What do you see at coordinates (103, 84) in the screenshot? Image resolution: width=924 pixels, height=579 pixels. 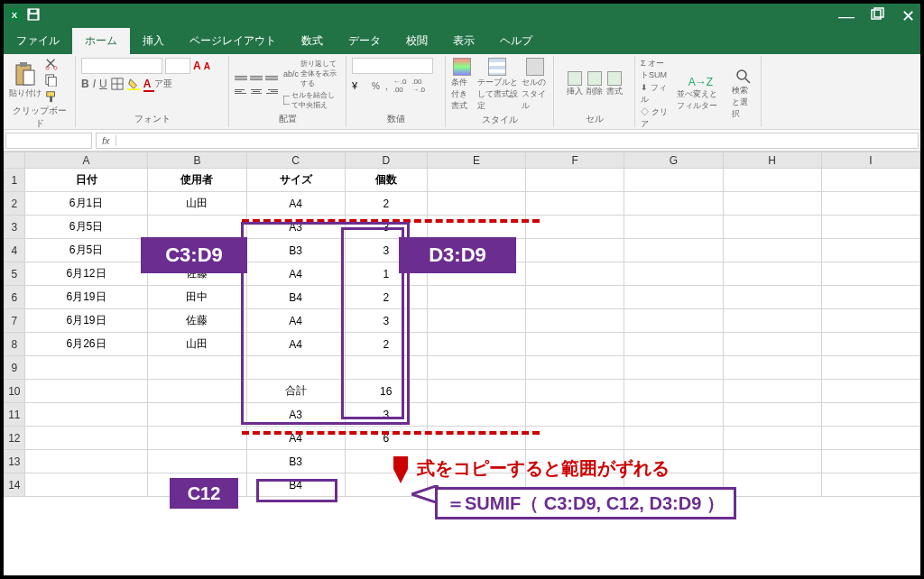 I see `underline-button: U` at bounding box center [103, 84].